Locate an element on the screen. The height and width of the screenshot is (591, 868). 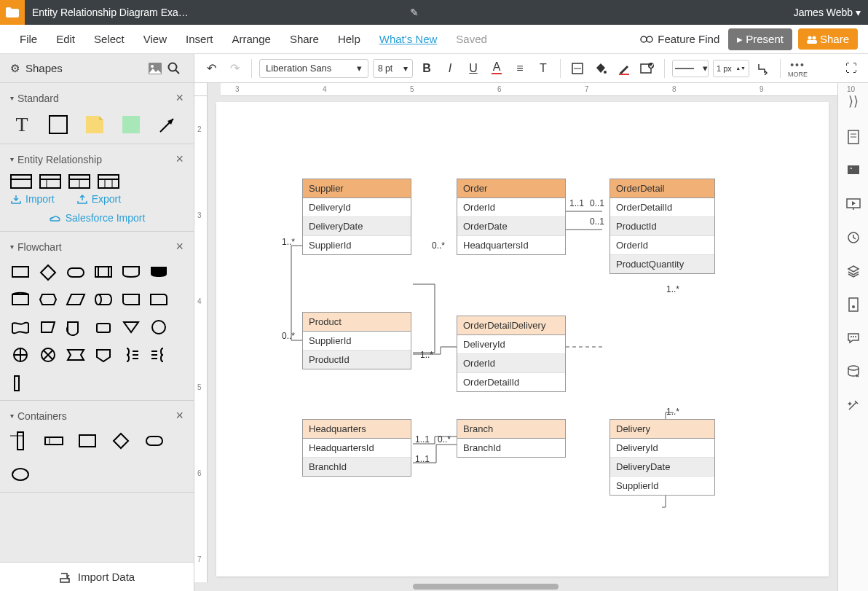
shape-note is located at coordinates (95, 125).